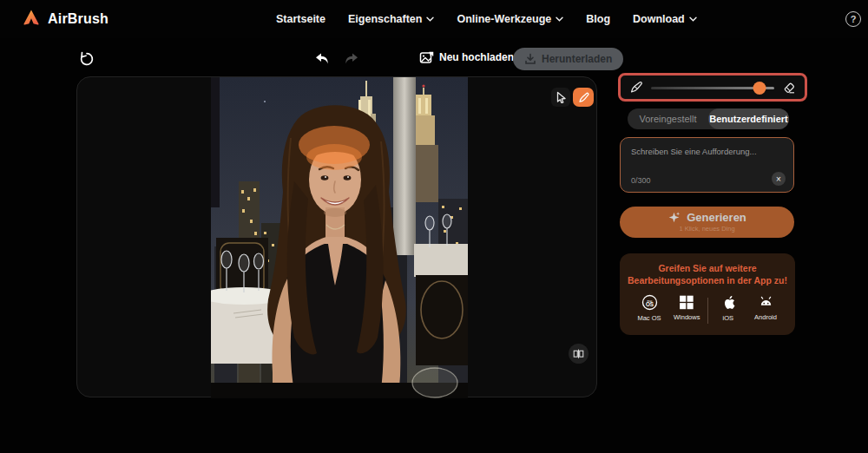 The width and height of the screenshot is (868, 453). I want to click on platform-android: Android, so click(766, 307).